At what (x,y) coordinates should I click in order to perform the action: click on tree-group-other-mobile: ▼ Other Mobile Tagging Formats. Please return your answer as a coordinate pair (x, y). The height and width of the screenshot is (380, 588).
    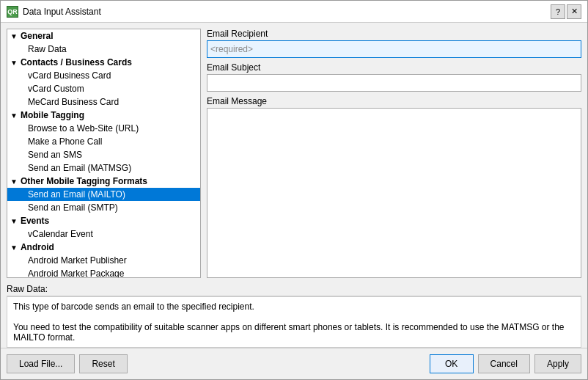
    Looking at the image, I should click on (104, 181).